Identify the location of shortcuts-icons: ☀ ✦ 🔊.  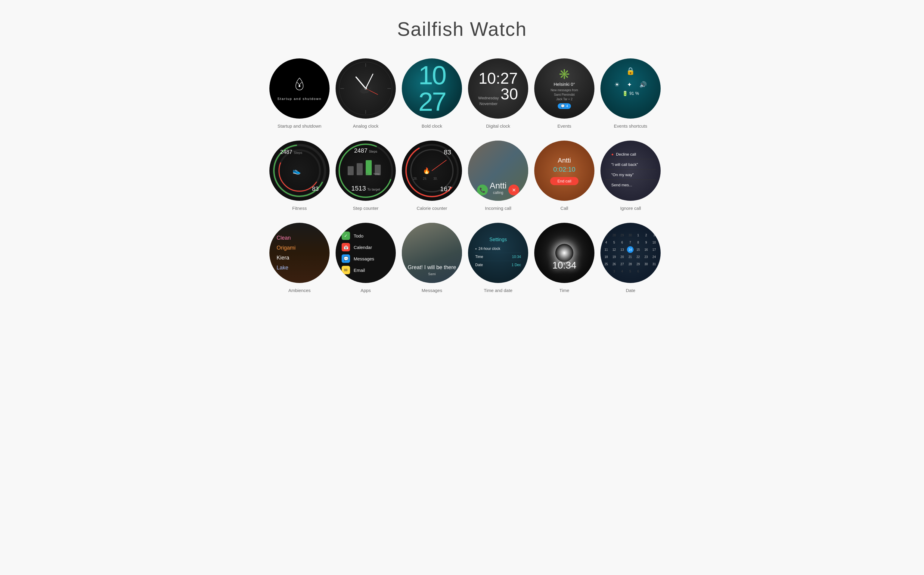
(631, 84).